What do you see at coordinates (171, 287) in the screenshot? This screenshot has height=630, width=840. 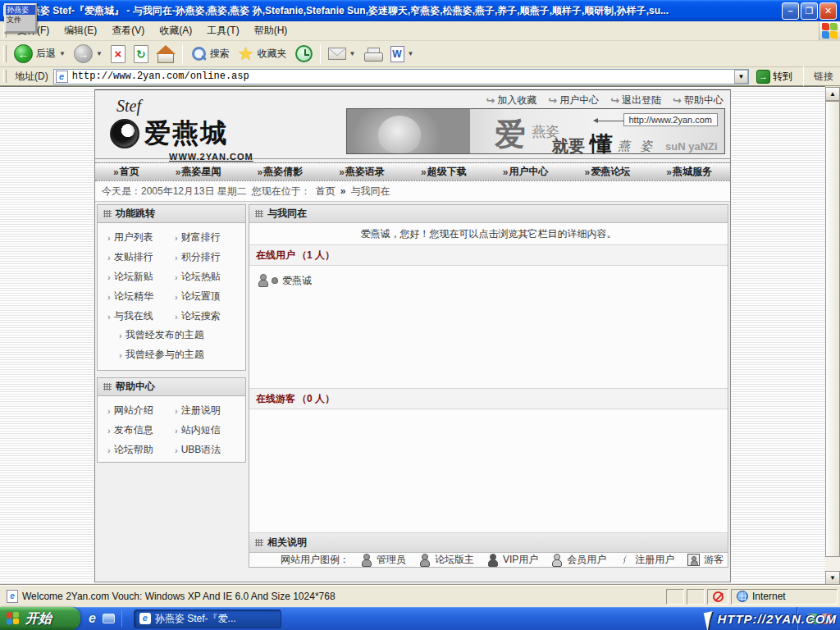 I see `sidebar-box-functions: 功能跳转 › 用户列表 › 财富排行` at bounding box center [171, 287].